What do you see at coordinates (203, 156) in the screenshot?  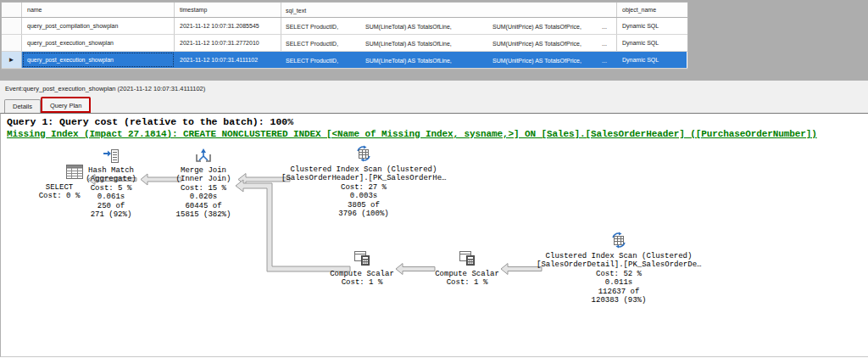 I see `merge-join-icon` at bounding box center [203, 156].